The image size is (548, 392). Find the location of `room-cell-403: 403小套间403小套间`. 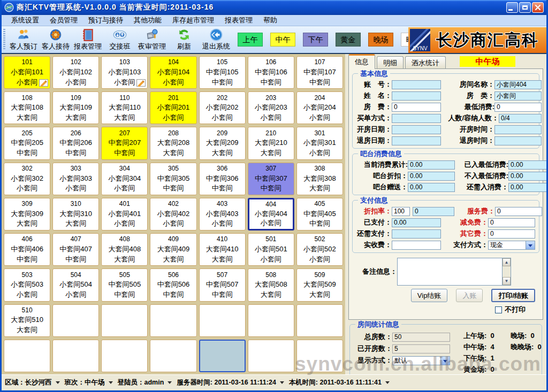

room-cell-403: 403小套间403小套间 is located at coordinates (223, 214).